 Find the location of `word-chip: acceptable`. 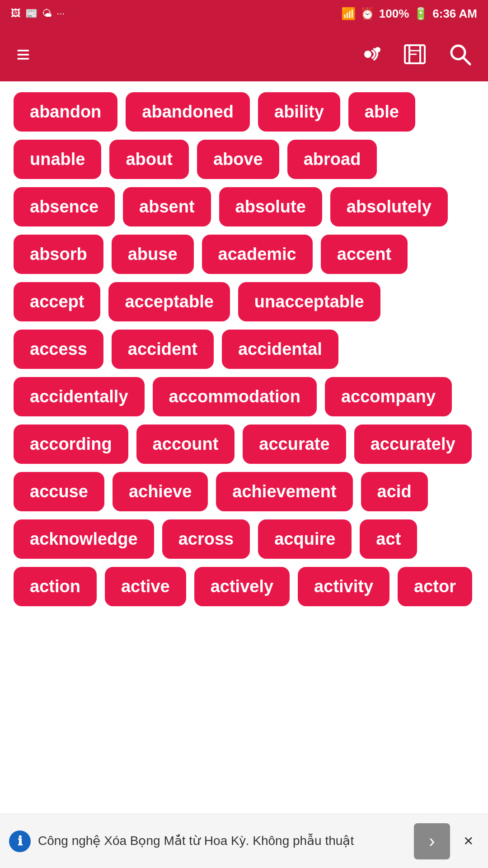

word-chip: acceptable is located at coordinates (169, 302).